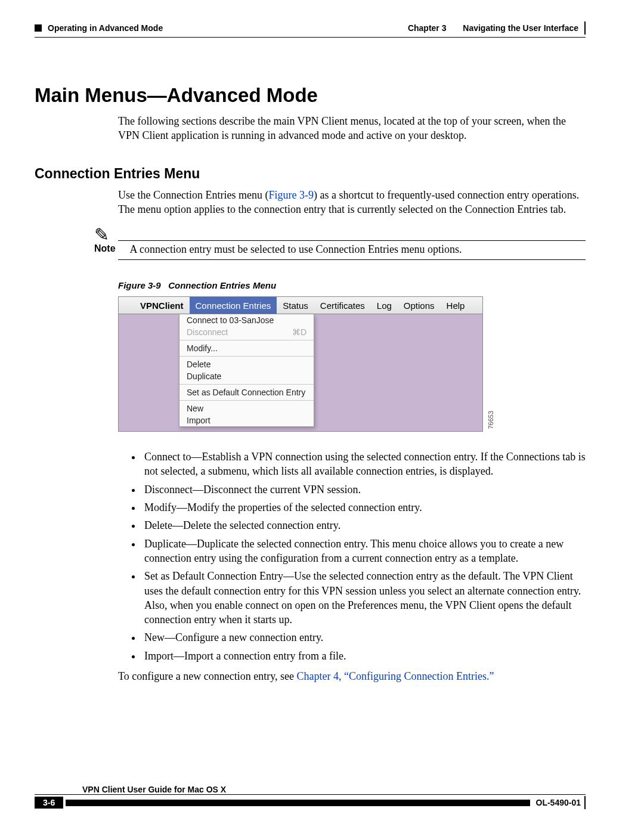 This screenshot has height=833, width=644. What do you see at coordinates (364, 525) in the screenshot?
I see `list-item: Delete—Delete the selected connection en…` at bounding box center [364, 525].